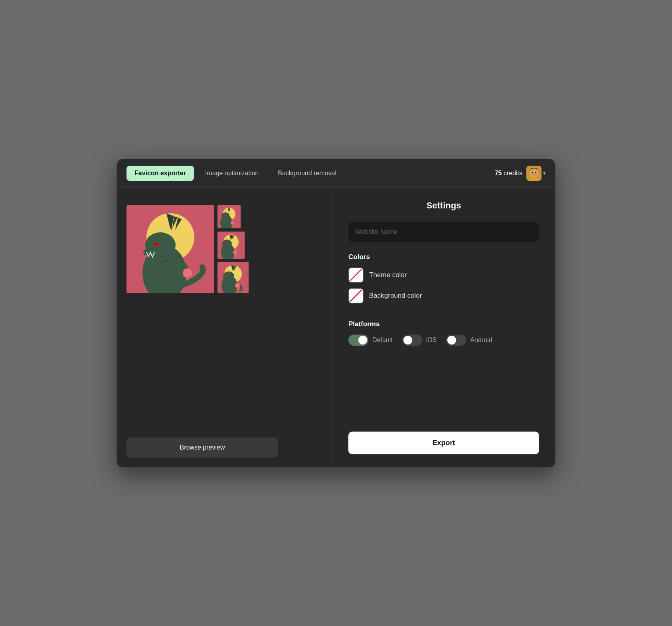 This screenshot has width=672, height=626. What do you see at coordinates (520, 173) in the screenshot?
I see `credits-area: 75 credits` at bounding box center [520, 173].